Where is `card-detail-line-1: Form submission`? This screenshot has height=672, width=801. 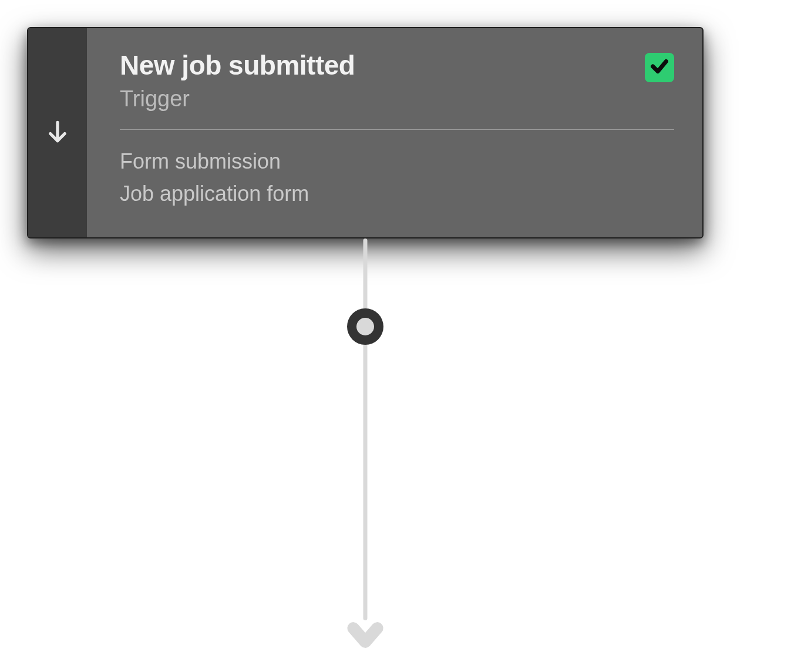
card-detail-line-1: Form submission is located at coordinates (397, 162).